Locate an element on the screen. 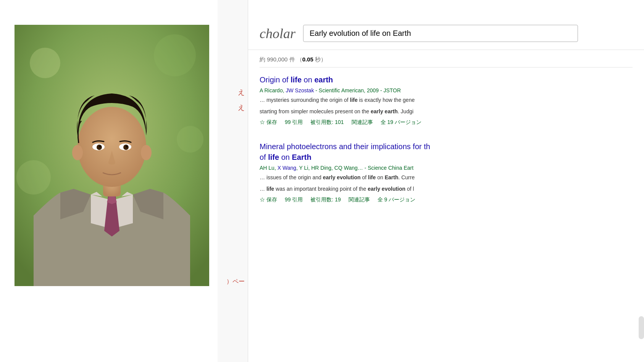 The width and height of the screenshot is (644, 362). result-authors-2: AH Lu, X Wang, Y Li, HR Ding, CQ Wang… -… is located at coordinates (431, 168).